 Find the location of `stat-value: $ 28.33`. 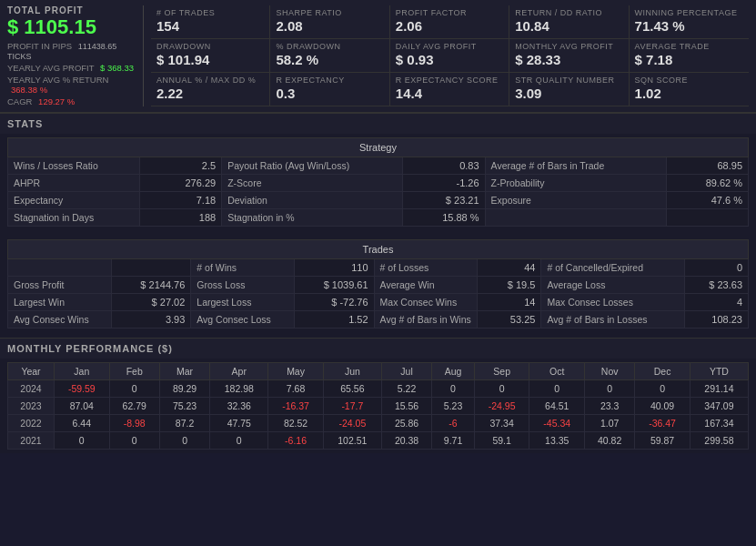

stat-value: $ 28.33 is located at coordinates (569, 60).